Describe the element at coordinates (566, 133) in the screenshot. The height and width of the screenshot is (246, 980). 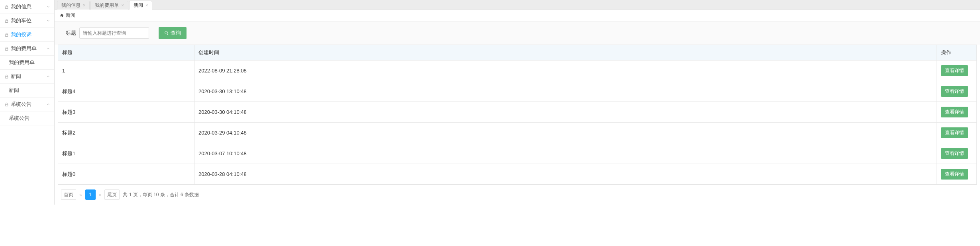
I see `cell-time: 2020-03-29 04:10:48` at that location.